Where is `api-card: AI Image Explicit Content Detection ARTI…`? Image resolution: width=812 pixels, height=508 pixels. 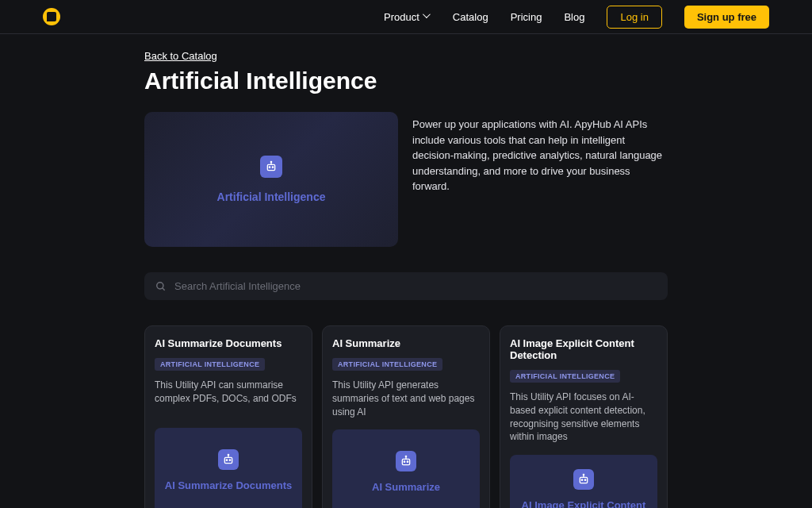
api-card: AI Image Explicit Content Detection ARTI… is located at coordinates (584, 417).